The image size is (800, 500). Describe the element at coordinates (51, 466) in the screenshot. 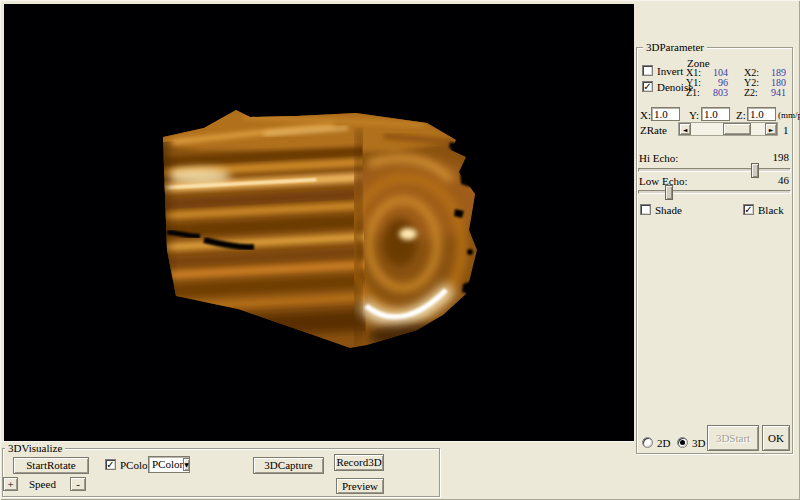

I see `start-rotate-button: StartRotate` at that location.